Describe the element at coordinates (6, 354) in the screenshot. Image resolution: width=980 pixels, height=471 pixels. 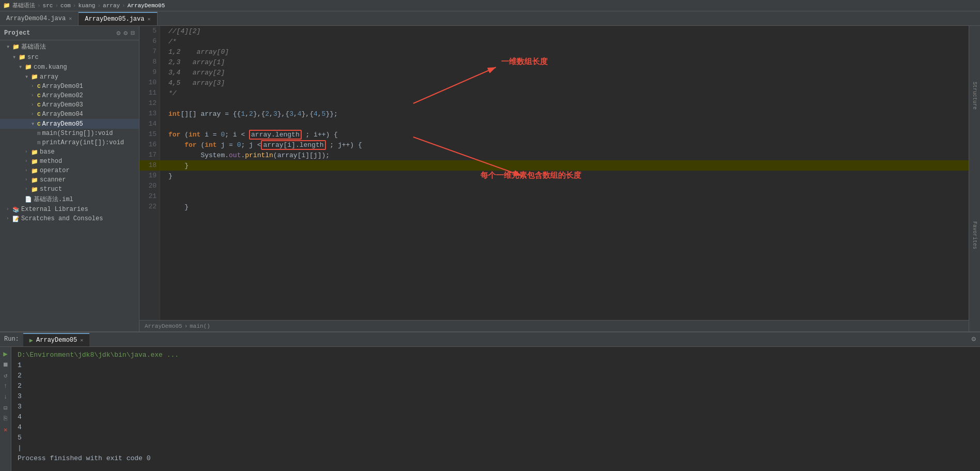
I see `run-button: ▶` at that location.